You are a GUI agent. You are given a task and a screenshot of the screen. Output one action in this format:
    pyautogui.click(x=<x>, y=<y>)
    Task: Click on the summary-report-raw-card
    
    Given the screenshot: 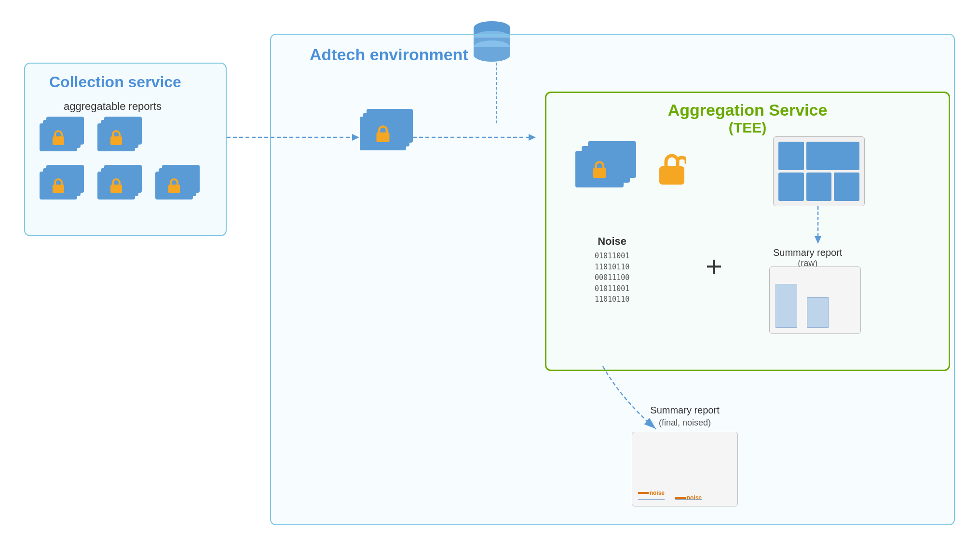 What is the action you would take?
    pyautogui.click(x=819, y=172)
    